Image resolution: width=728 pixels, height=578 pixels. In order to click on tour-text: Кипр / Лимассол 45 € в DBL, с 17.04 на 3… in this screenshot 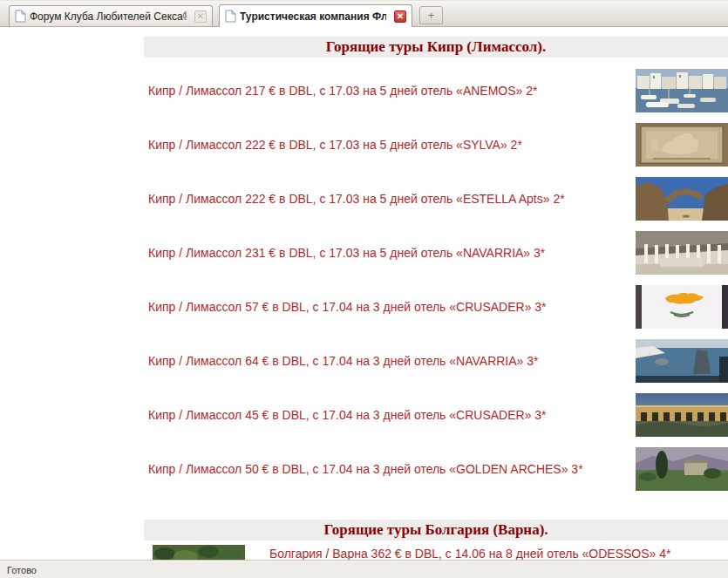, I will do `click(390, 415)`.